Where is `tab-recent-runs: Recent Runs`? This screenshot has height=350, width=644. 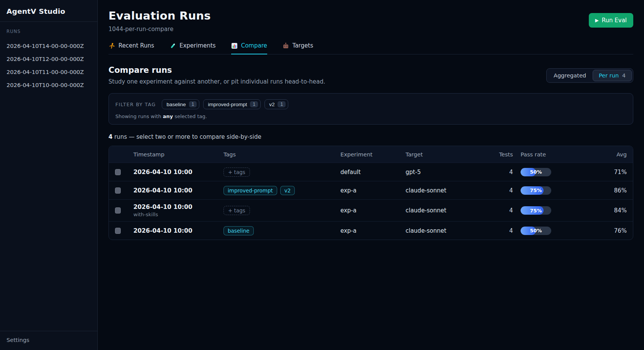
tab-recent-runs: Recent Runs is located at coordinates (131, 48).